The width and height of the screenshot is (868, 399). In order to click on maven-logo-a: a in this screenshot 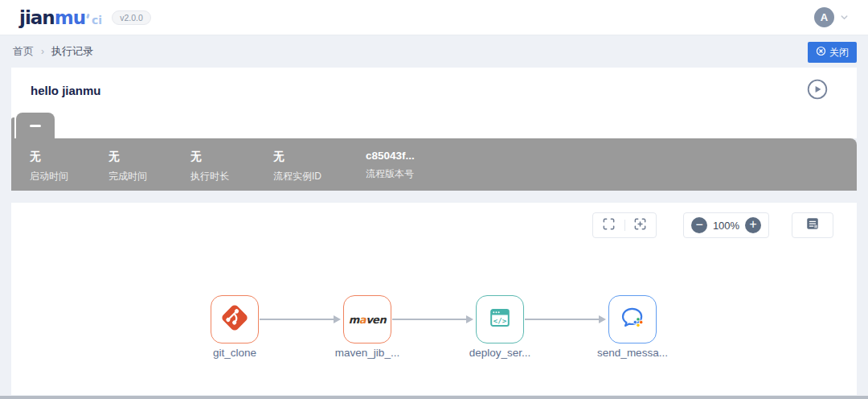, I will do `click(362, 320)`.